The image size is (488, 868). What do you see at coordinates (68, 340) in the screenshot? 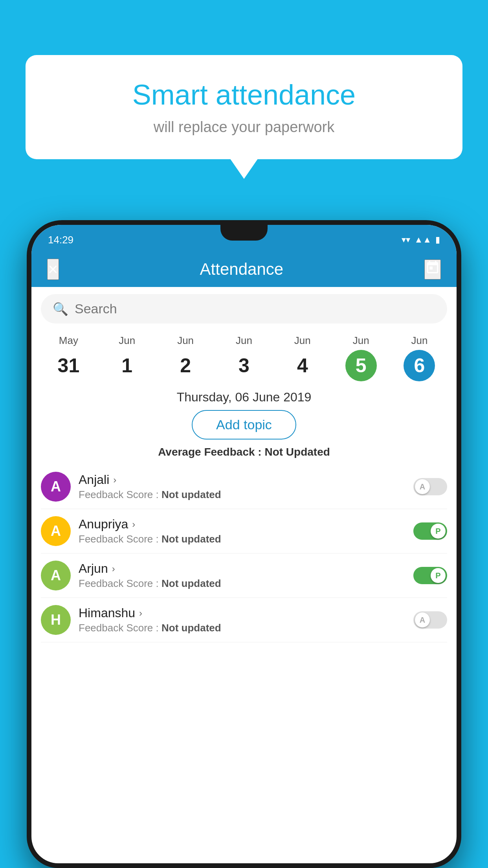
I see `calendar-month-label: May` at bounding box center [68, 340].